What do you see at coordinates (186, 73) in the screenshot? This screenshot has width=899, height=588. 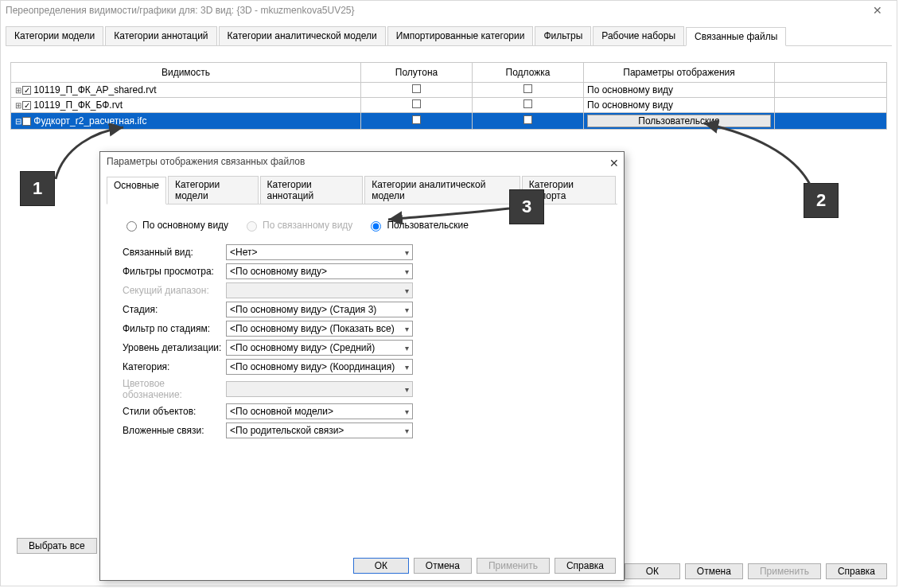 I see `col-visibility: Видимость` at bounding box center [186, 73].